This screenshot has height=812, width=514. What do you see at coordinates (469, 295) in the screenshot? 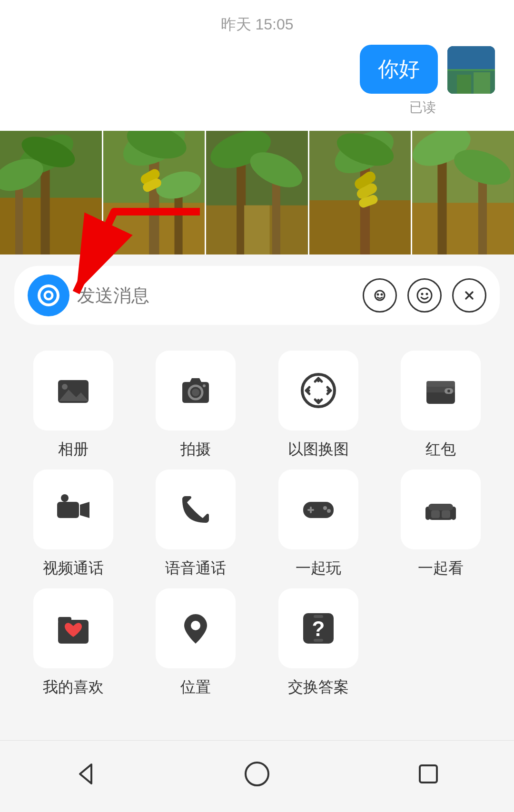
I see `close-icon-btn` at bounding box center [469, 295].